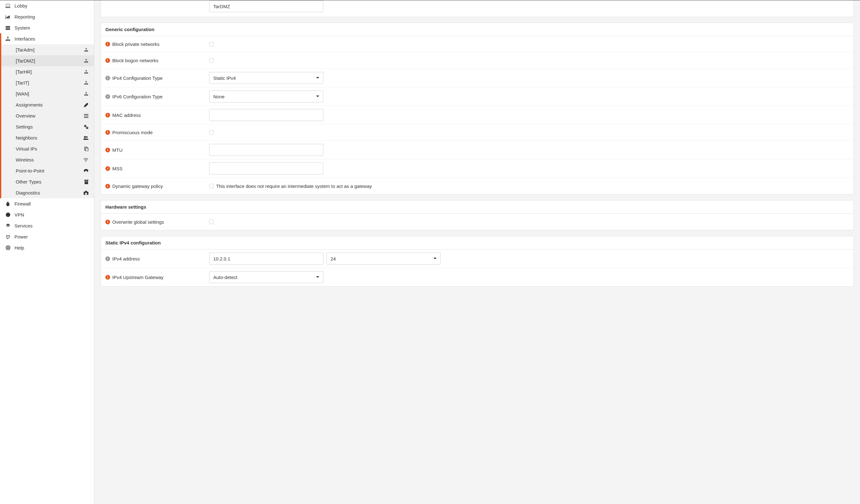 The height and width of the screenshot is (504, 860). What do you see at coordinates (47, 204) in the screenshot?
I see `nav-firewall: Firewall` at bounding box center [47, 204].